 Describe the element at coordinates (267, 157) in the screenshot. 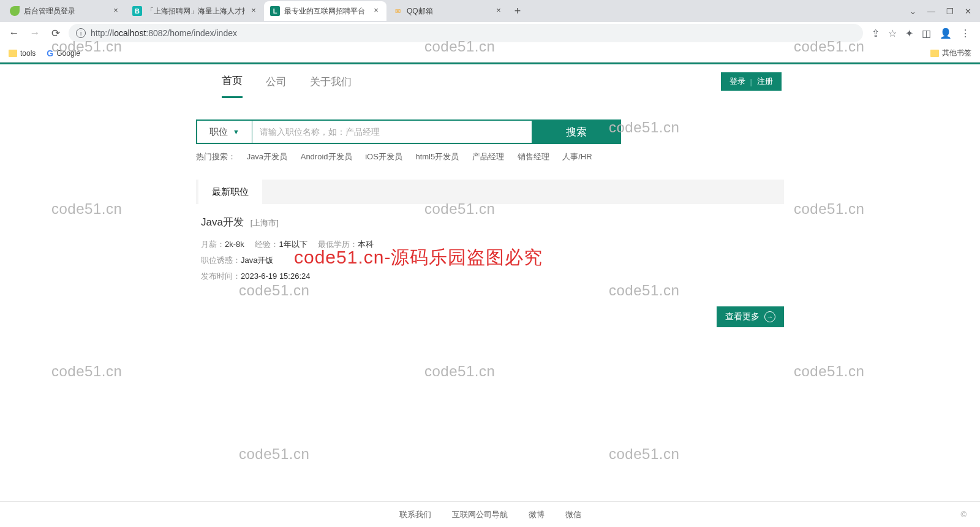

I see `hot-link: Java开发员` at that location.